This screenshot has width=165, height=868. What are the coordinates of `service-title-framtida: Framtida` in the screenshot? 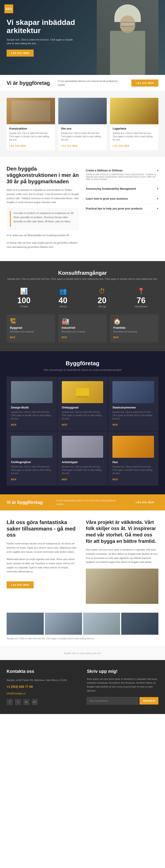 It's located at (134, 328).